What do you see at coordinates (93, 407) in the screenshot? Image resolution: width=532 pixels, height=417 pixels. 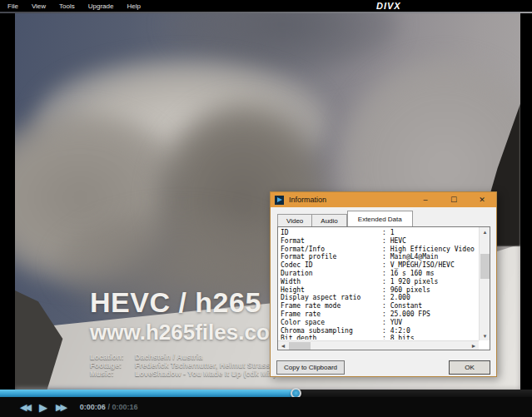 I see `current-time: 0:00:06` at bounding box center [93, 407].